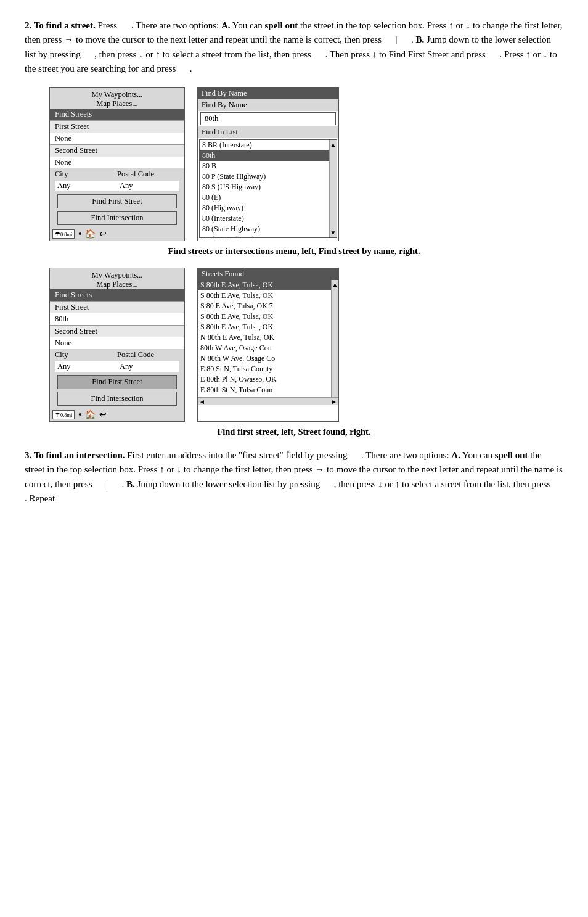 The height and width of the screenshot is (917, 588). What do you see at coordinates (117, 343) in the screenshot?
I see `second-street-val-2: None` at bounding box center [117, 343].